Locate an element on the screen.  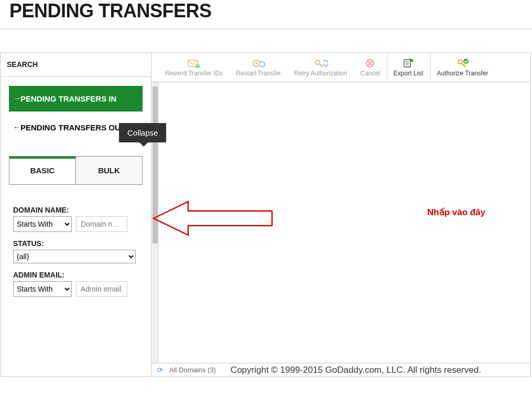
arrow-right-icon: → is located at coordinates (17, 98).